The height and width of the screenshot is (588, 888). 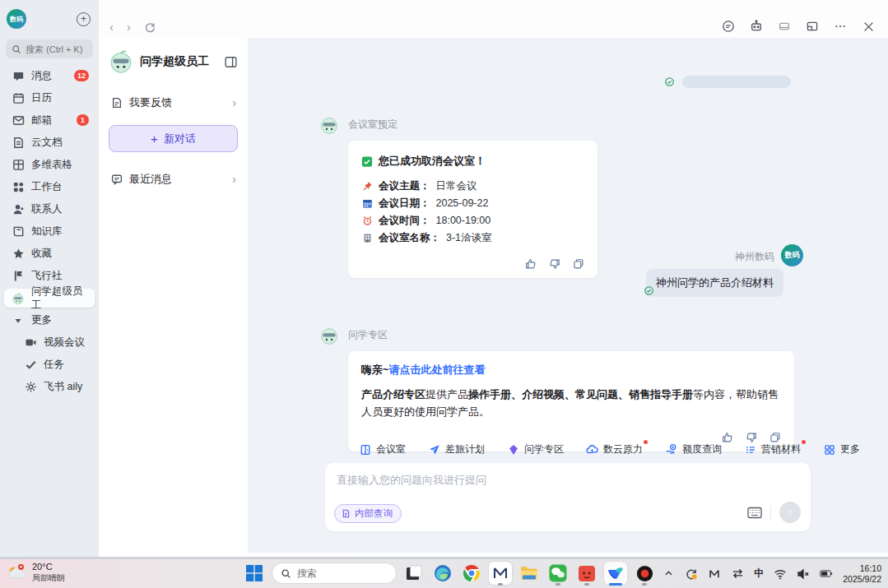 What do you see at coordinates (458, 197) in the screenshot?
I see `bot-message-meeting: 会议室预定 您已成功取消会议室！ 会议主题： 日常会议` at bounding box center [458, 197].